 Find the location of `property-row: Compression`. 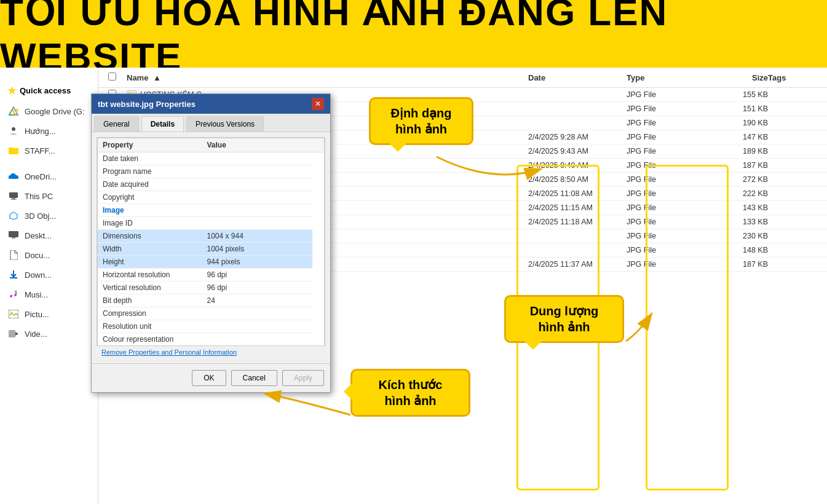

property-row: Compression is located at coordinates (212, 313).